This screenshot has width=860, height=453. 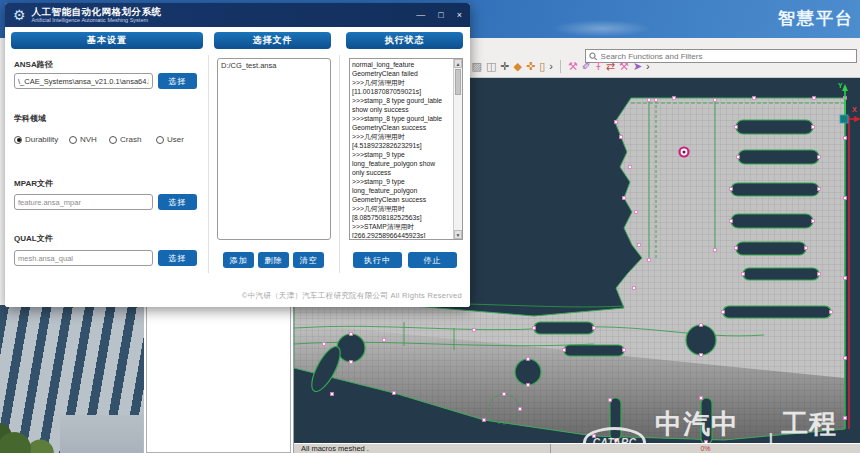 I want to click on catarc-logo: CATARC, so click(x=614, y=435).